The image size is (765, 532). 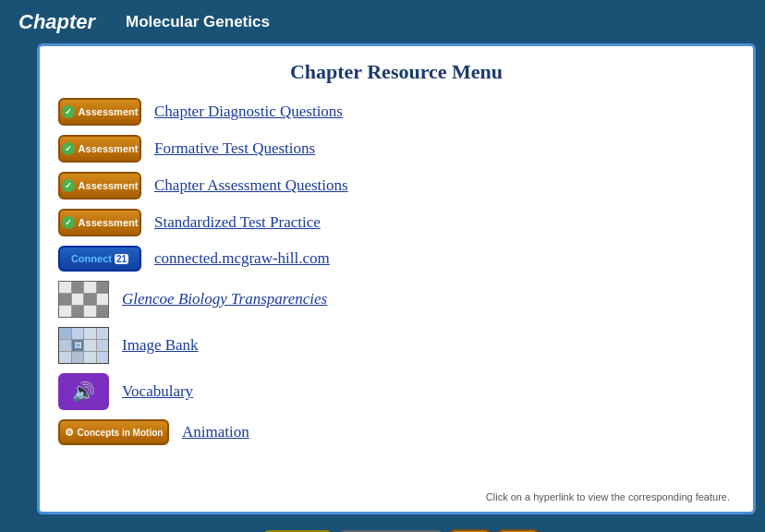 What do you see at coordinates (396, 149) in the screenshot?
I see `list-item: ✓ Assessment Formative Test Questions` at bounding box center [396, 149].